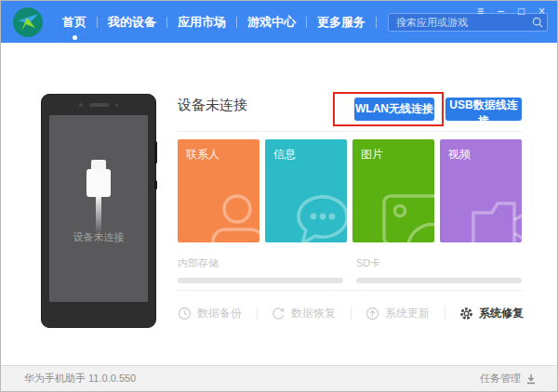  I want to click on minimize-icon: –, so click(500, 11).